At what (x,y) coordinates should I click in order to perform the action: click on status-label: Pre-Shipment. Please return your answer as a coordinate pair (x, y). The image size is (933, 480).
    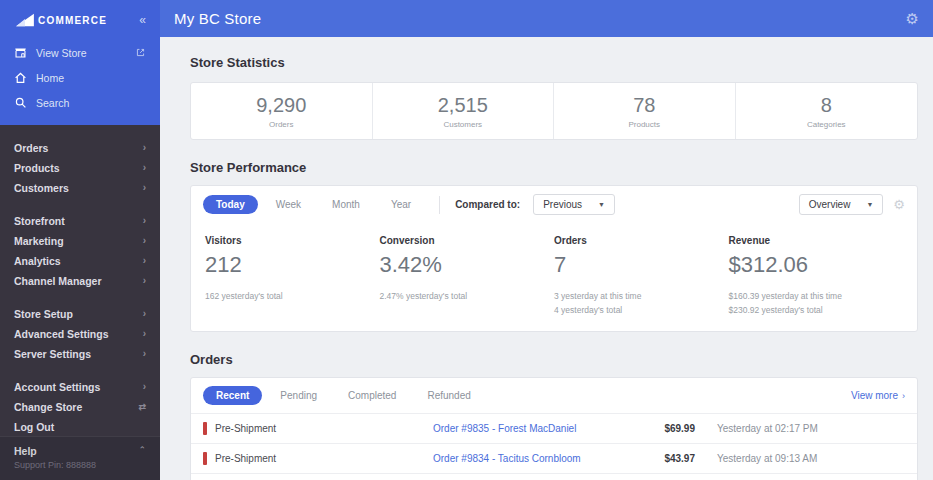
    Looking at the image, I should click on (246, 428).